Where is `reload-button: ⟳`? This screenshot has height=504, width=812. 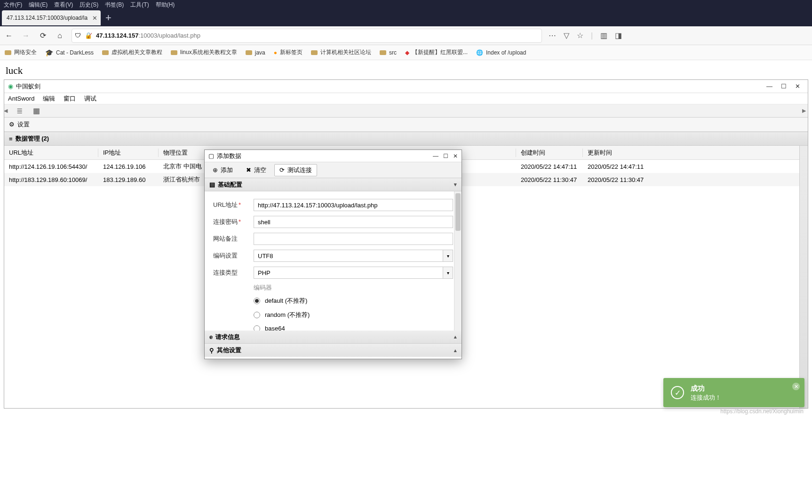
reload-button: ⟳ is located at coordinates (43, 36).